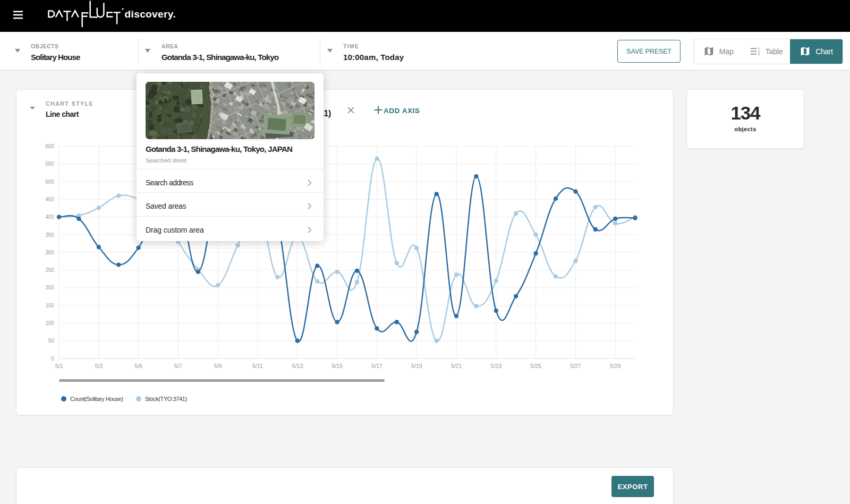 The height and width of the screenshot is (504, 850). I want to click on svg-text: 5/29, so click(615, 366).